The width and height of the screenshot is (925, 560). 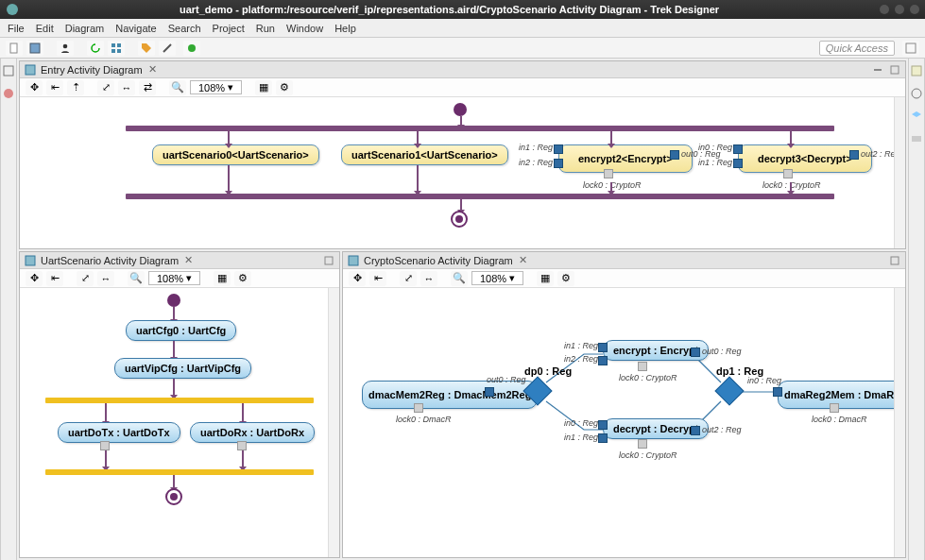 I want to click on menu-project: Project, so click(x=229, y=28).